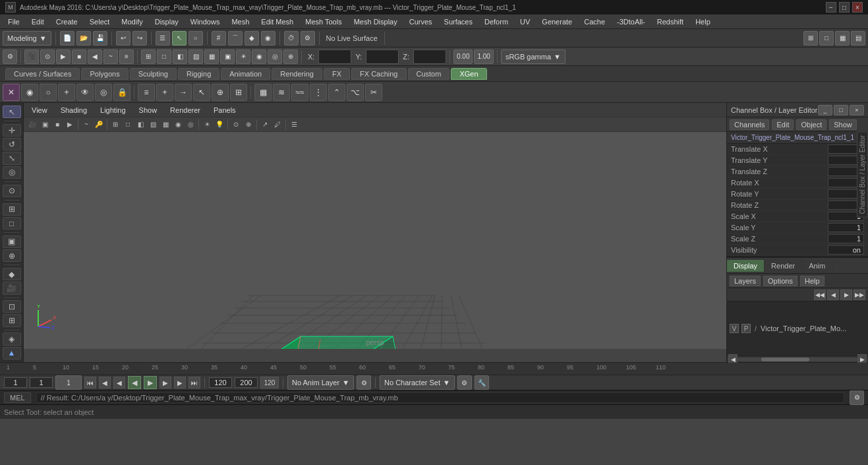  What do you see at coordinates (134, 383) in the screenshot?
I see `tl-play-back-btn: ◀` at bounding box center [134, 383].